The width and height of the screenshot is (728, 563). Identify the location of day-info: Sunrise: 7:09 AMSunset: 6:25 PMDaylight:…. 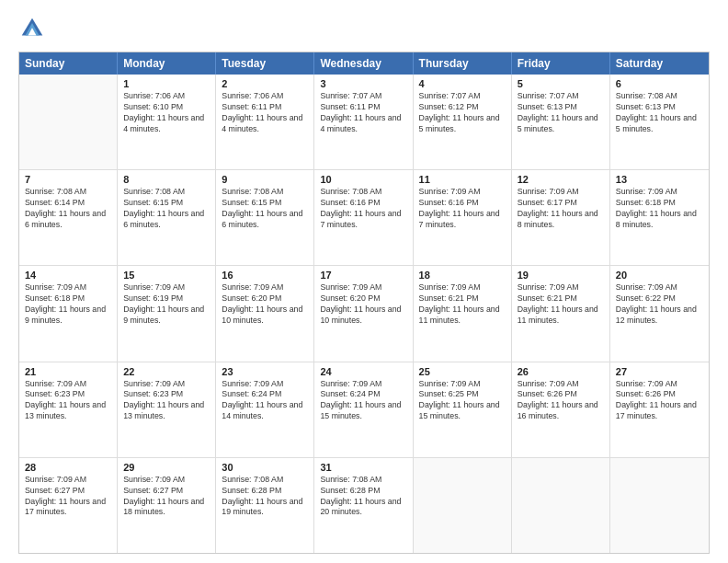
(462, 401).